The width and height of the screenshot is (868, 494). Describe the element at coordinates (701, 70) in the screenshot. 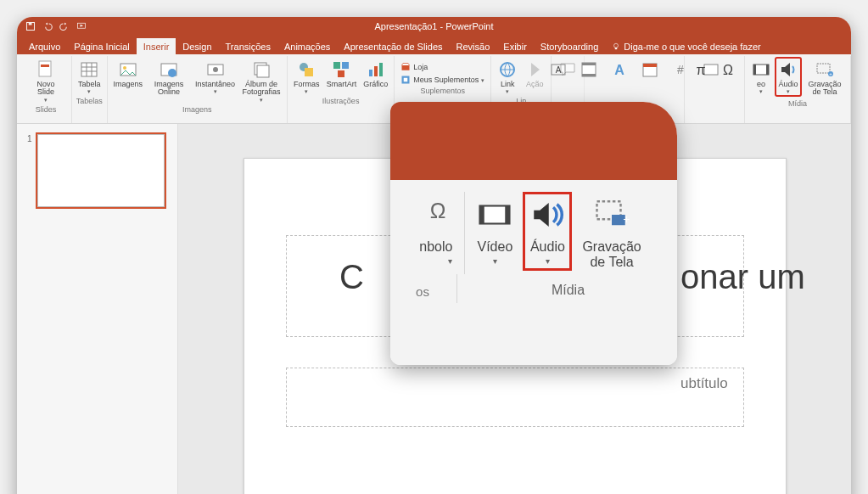

I see `equation-icon: π` at that location.